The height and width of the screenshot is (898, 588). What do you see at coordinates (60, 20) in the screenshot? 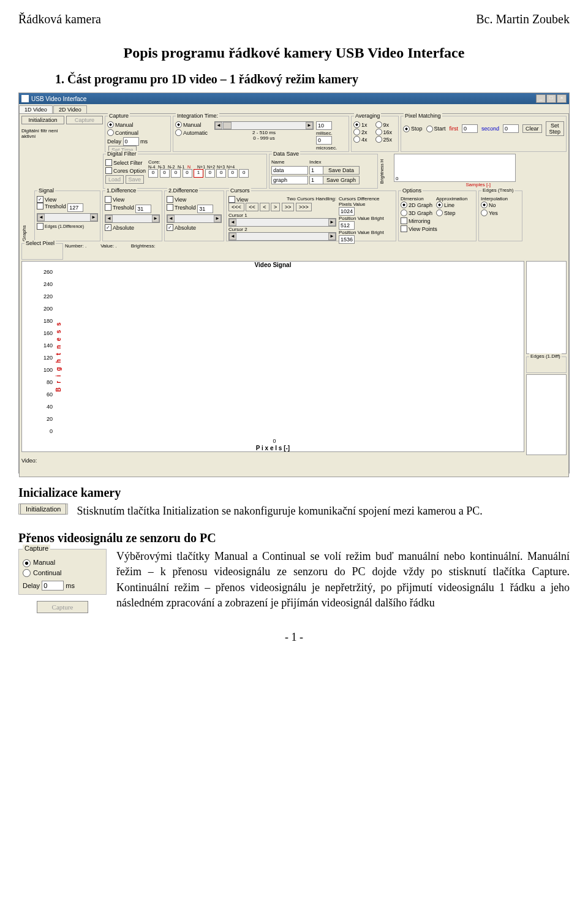
I see `header-left: Řádková kamera` at bounding box center [60, 20].